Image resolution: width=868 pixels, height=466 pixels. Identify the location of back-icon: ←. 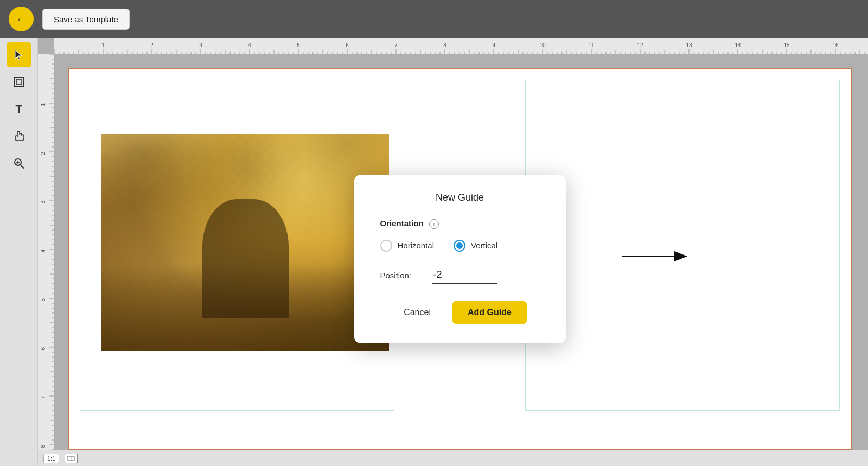
(21, 20).